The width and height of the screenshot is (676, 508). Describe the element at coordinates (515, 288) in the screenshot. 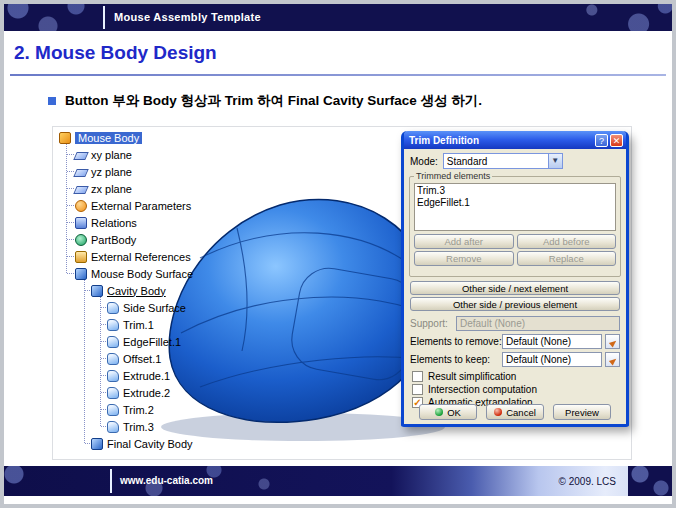

I see `other-side-next-button: Other side / next element` at that location.